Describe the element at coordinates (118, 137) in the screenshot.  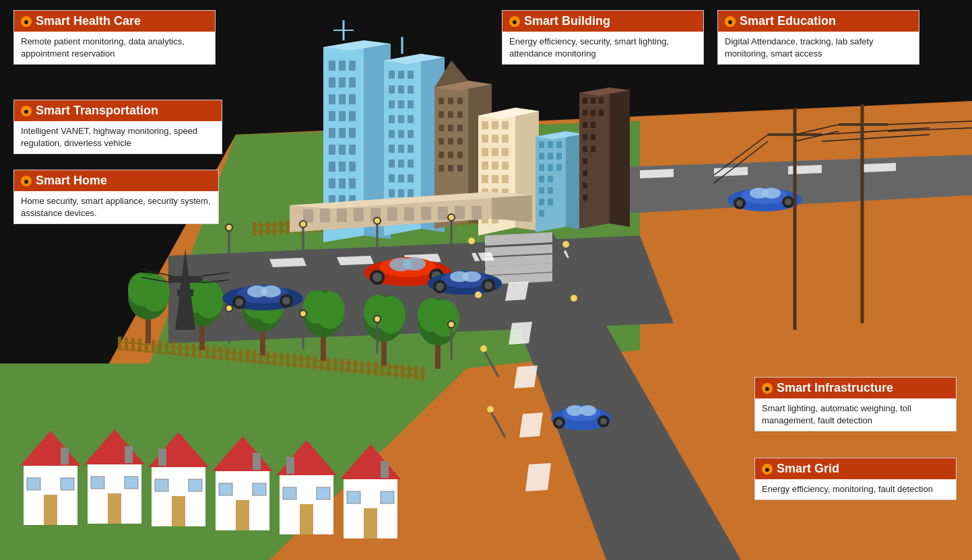
I see `card-transport-body: Intelligent VANET, highway monitoring, s…` at that location.